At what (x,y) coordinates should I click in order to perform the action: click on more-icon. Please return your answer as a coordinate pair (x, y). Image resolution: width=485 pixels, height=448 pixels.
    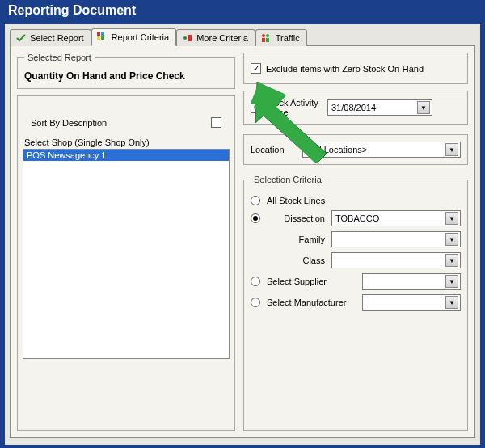
    Looking at the image, I should click on (188, 38).